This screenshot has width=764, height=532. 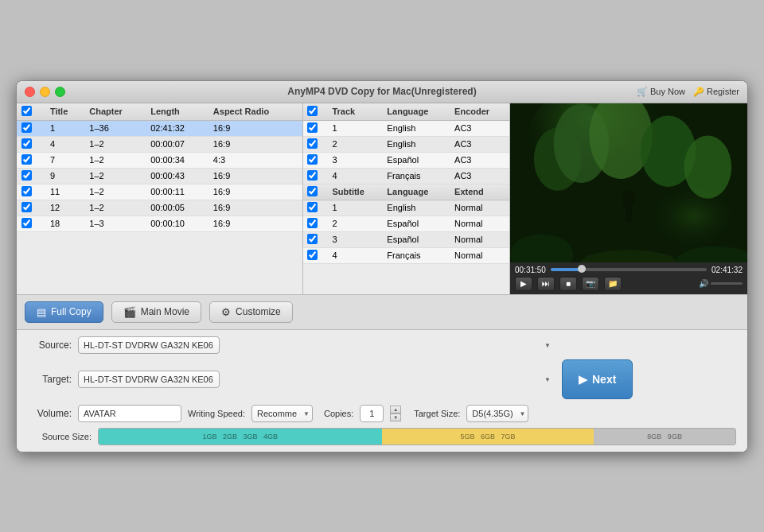 I want to click on maximize-button, so click(x=60, y=92).